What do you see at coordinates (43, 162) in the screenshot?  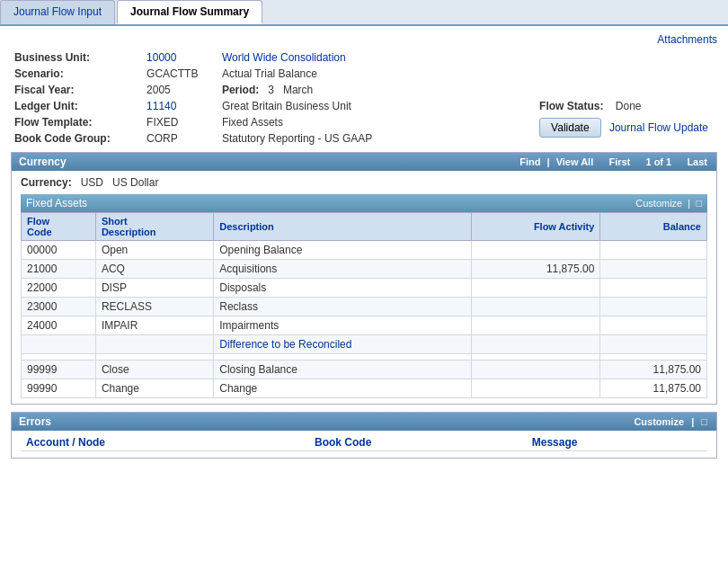 I see `currency-header-label: Currency` at bounding box center [43, 162].